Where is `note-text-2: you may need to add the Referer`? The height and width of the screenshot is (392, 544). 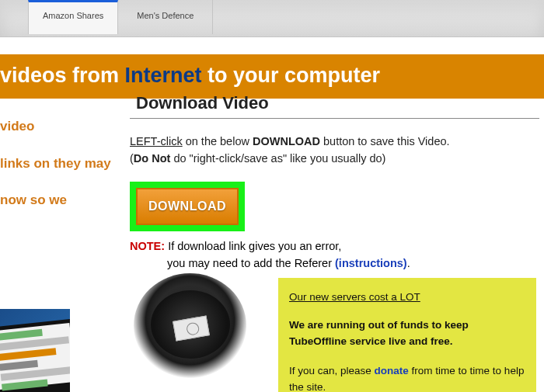 note-text-2: you may need to add the Referer is located at coordinates (251, 263).